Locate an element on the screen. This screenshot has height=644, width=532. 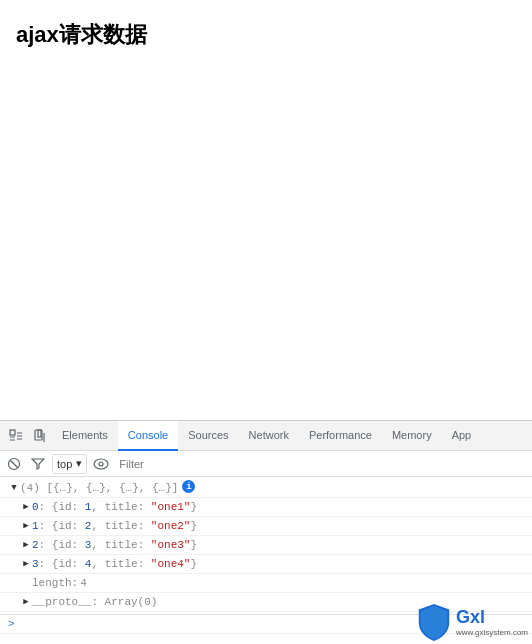
page-title: ajax请求数据 is located at coordinates (266, 35).